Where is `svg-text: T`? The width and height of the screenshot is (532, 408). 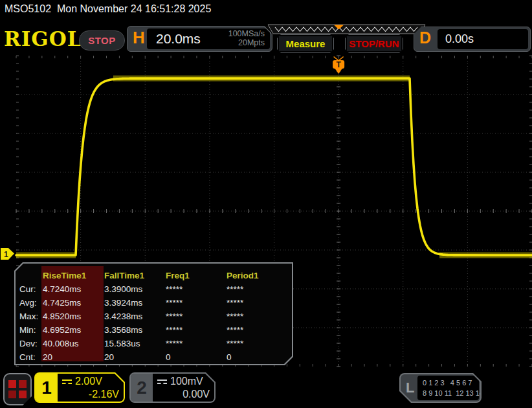
svg-text: T is located at coordinates (338, 65).